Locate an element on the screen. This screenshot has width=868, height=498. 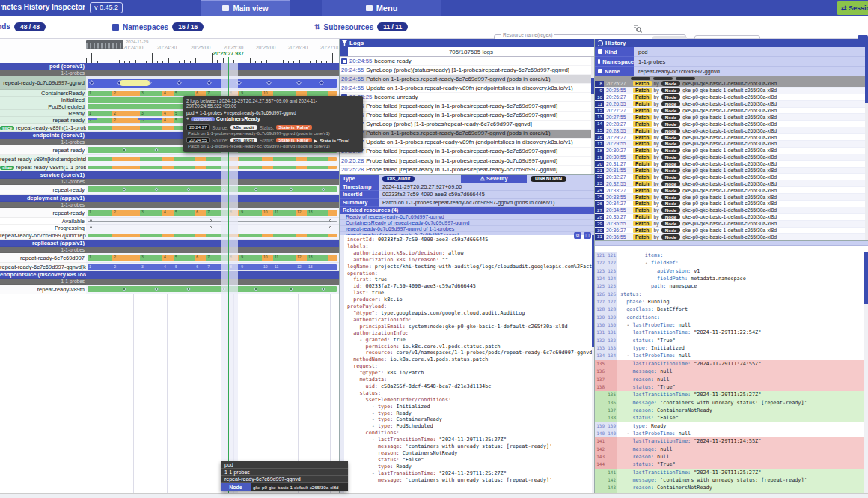
revision-row: 2320:32:55PatchbyNodegke-p0-gke-basic-1-… is located at coordinates (732, 184).